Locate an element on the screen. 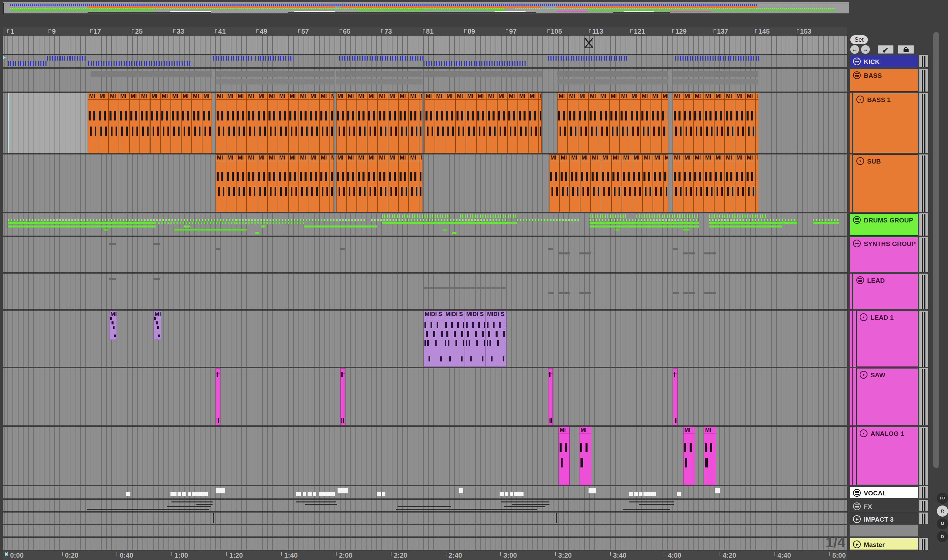  track-lane-sub: MIMIMIMIMIMIMIMIMIMIMIMIMIMIMIMIMIMIMIMI… is located at coordinates (425, 183).